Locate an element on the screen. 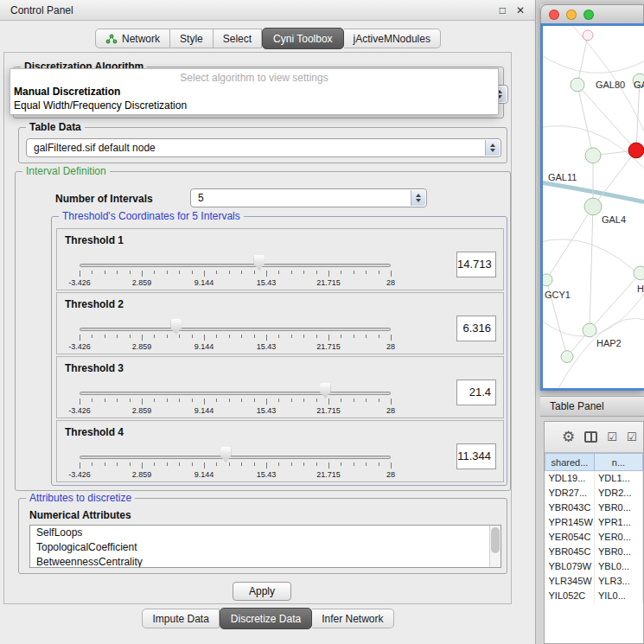  table-row: YPR145WYPR1... is located at coordinates (595, 522).